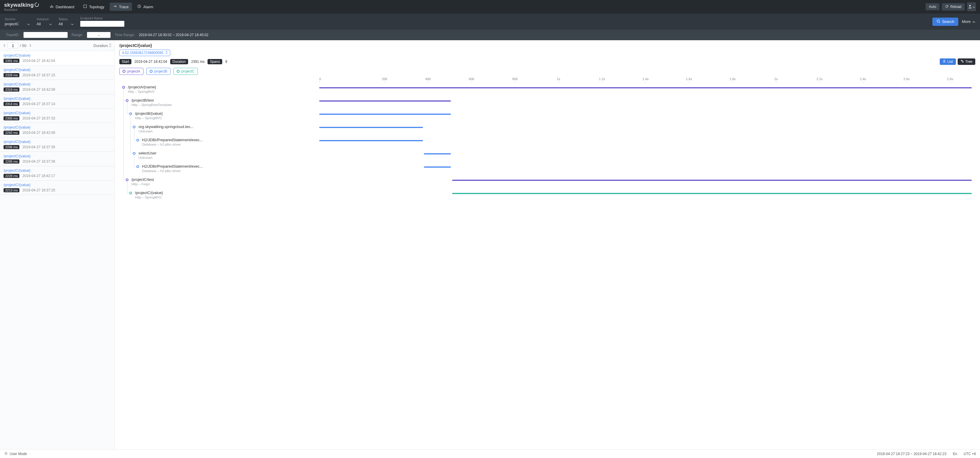  What do you see at coordinates (57, 73) in the screenshot?
I see `trace-item: /projectC/{value} 2328 ms 2019-04-27 18:…` at bounding box center [57, 73].